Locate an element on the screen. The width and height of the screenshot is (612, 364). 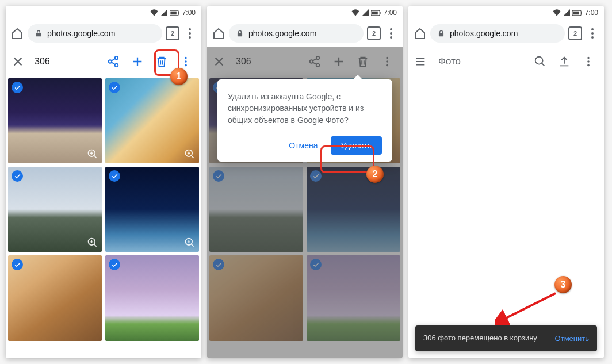
snackbar: 306 фото перемещено в корзину Отменить is located at coordinates (506, 338).